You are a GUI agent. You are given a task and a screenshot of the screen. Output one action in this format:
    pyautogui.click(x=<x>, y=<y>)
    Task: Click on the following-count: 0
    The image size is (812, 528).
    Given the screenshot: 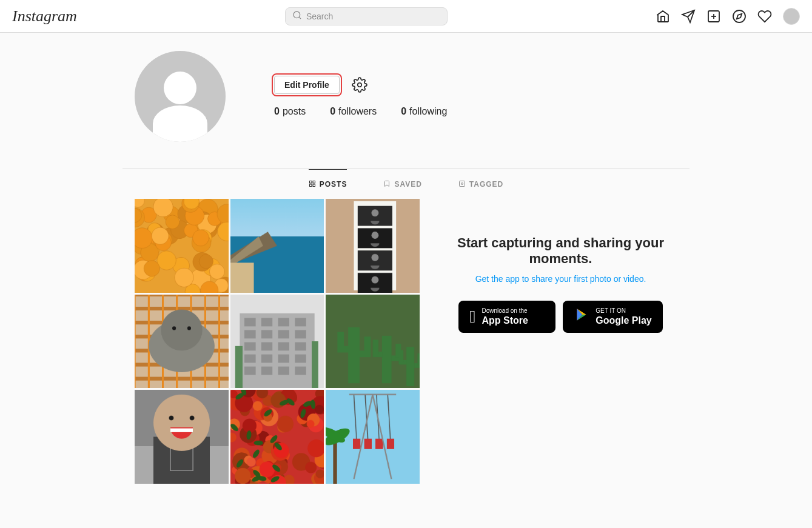 What is the action you would take?
    pyautogui.click(x=404, y=112)
    